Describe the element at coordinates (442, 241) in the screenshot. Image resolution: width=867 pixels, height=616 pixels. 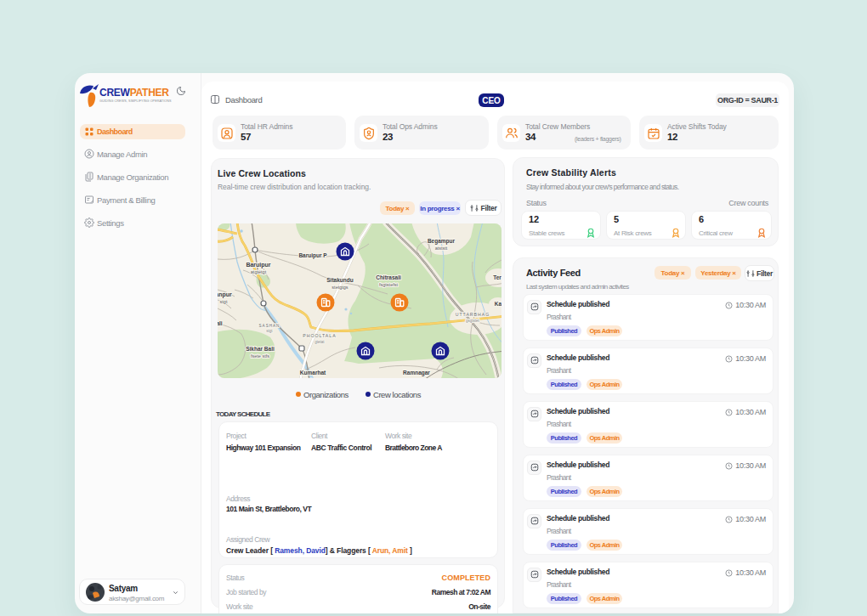
I see `svg-text: Begampur` at that location.